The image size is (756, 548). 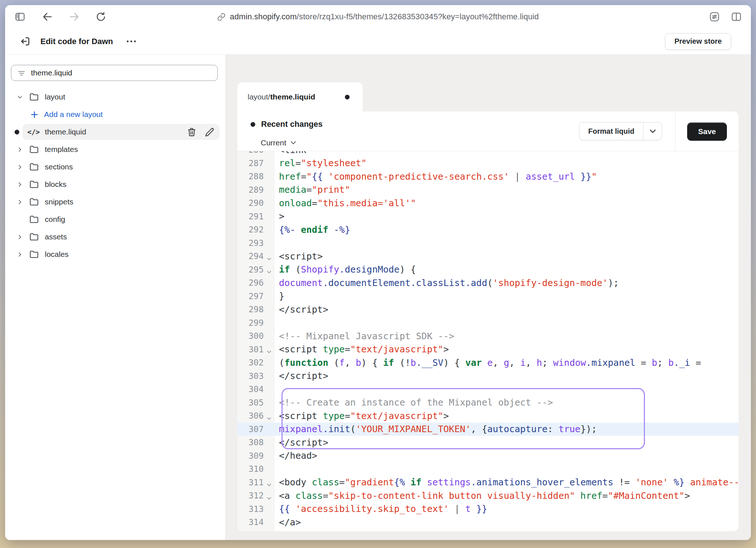 I want to click on search-input, so click(x=124, y=73).